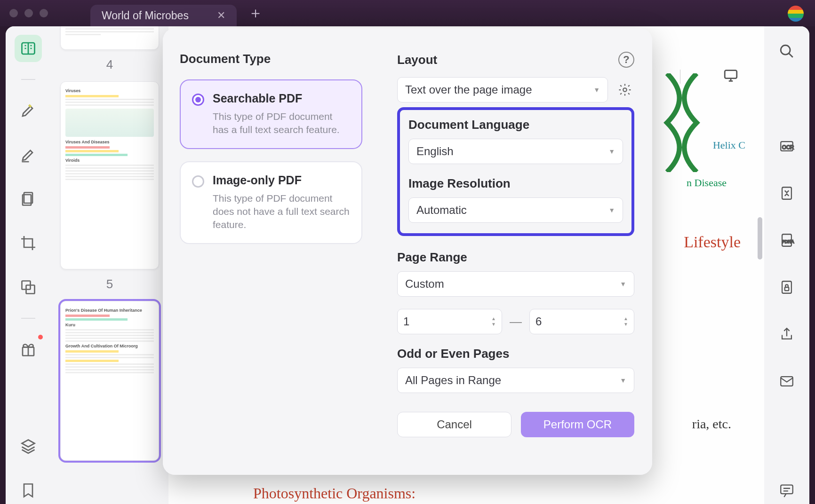 This screenshot has width=815, height=504. Describe the element at coordinates (455, 425) in the screenshot. I see `cancel-button: Cancel` at that location.